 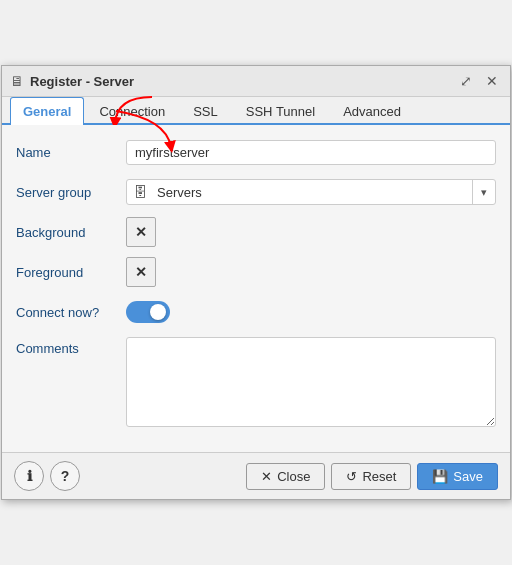 What do you see at coordinates (311, 312) in the screenshot?
I see `connect-now-toggle-wrapper` at bounding box center [311, 312].